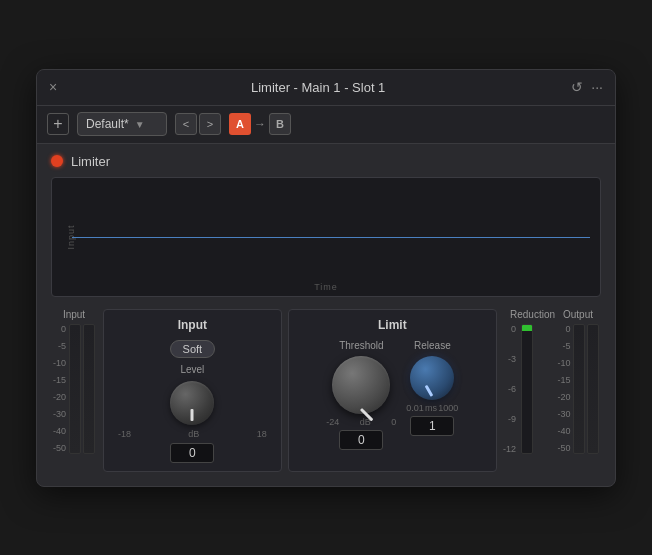 This screenshot has height=555, width=652. What do you see at coordinates (140, 124) in the screenshot?
I see `dropdown-arrow-icon: ▼` at bounding box center [140, 124].